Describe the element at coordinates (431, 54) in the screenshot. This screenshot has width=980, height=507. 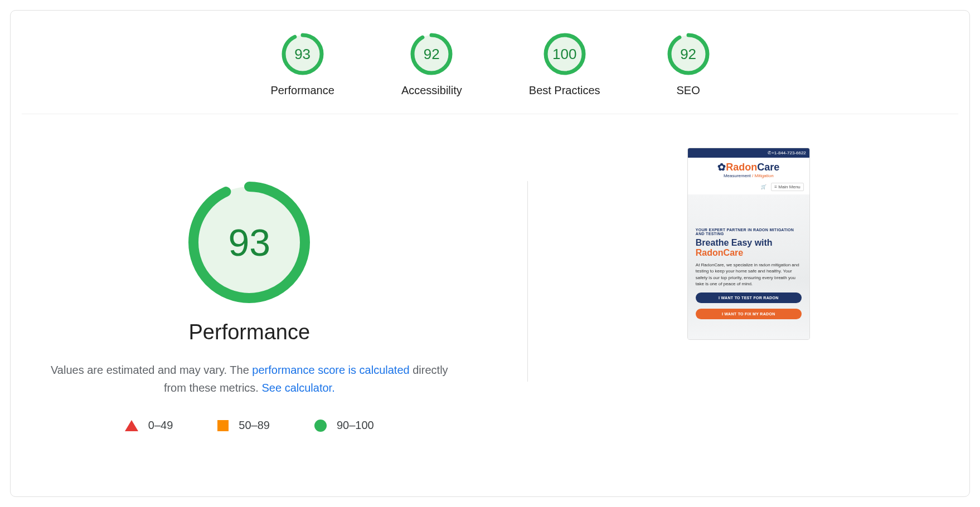
I see `gauge-accessibility-ring: 92` at that location.